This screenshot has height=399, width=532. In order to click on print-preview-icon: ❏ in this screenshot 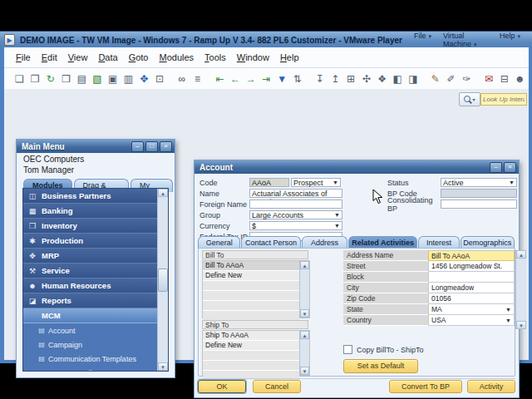, I will do `click(20, 78)`.